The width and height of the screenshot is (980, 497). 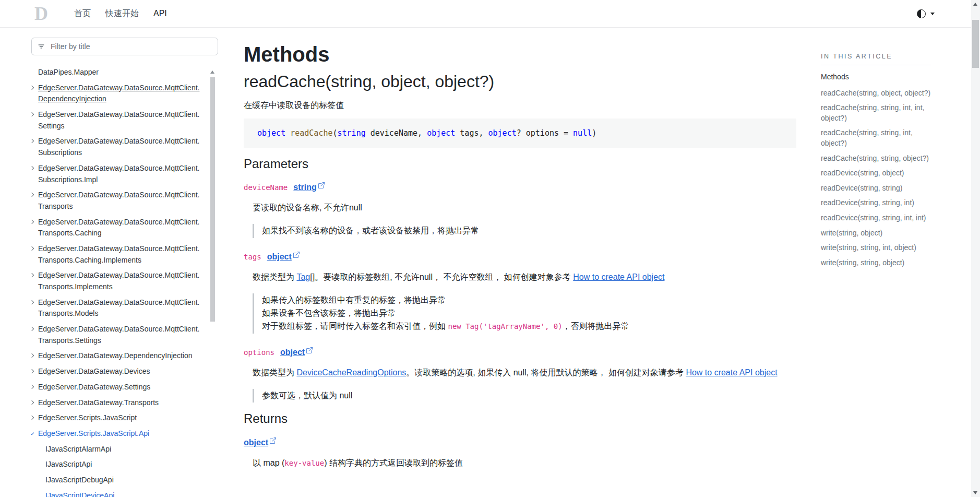 I want to click on affix-link: write(string, string, int, object), so click(x=868, y=247).